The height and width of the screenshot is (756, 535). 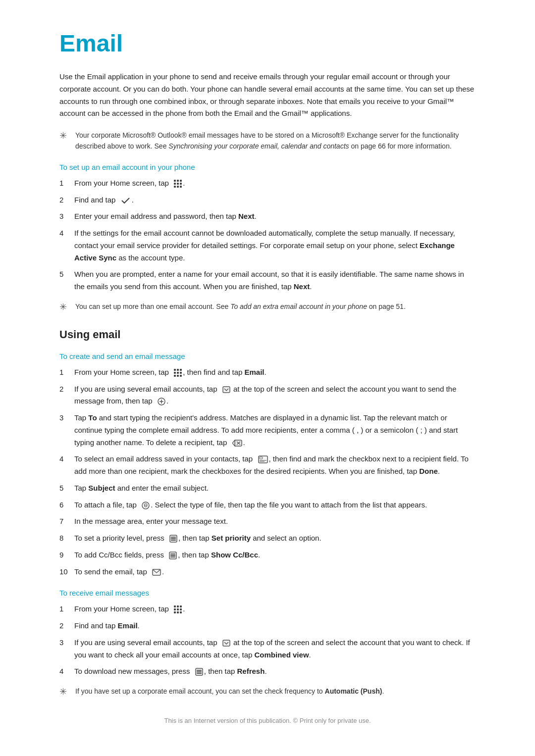 I want to click on setup-step-2: 2 Find and tap ., so click(x=268, y=200).